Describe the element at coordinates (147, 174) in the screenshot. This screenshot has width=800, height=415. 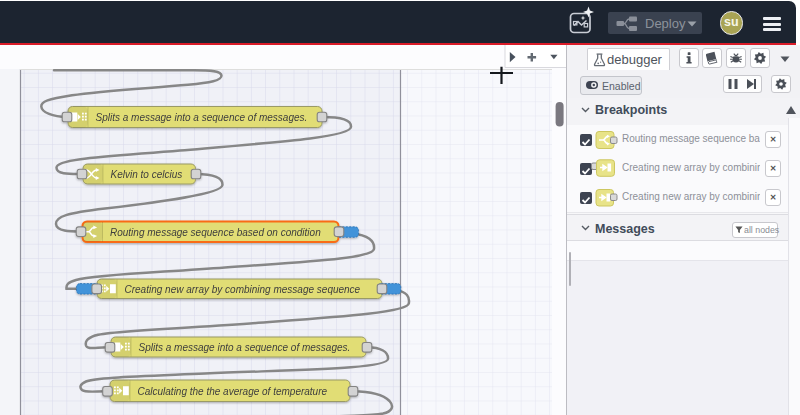
I see `svg-text: Kelvin to celcius` at that location.